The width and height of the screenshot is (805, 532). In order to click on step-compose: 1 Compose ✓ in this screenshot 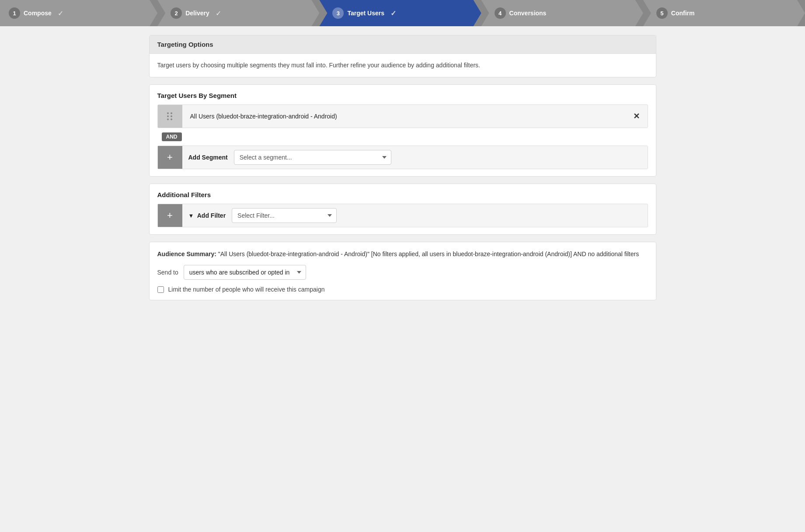, I will do `click(79, 13)`.